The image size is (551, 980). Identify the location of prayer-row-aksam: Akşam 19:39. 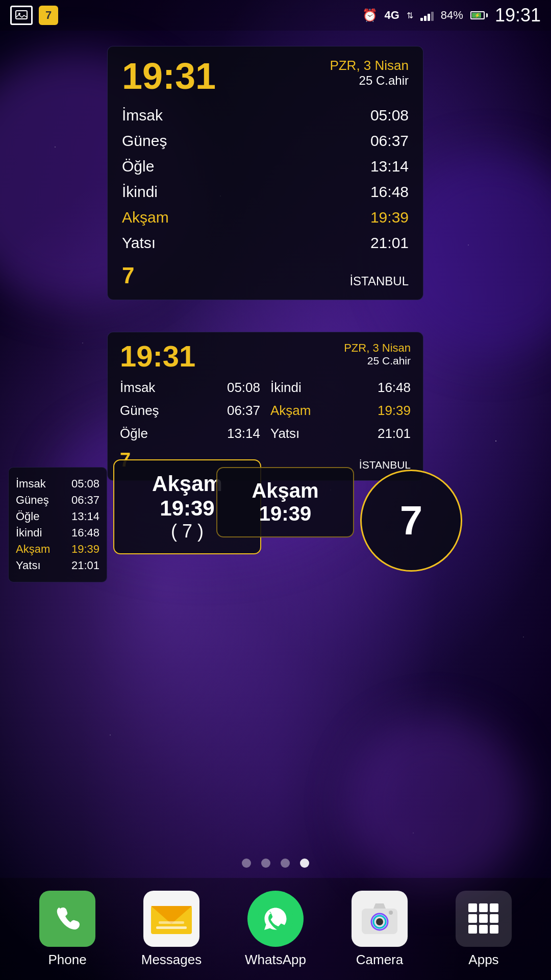
(265, 217).